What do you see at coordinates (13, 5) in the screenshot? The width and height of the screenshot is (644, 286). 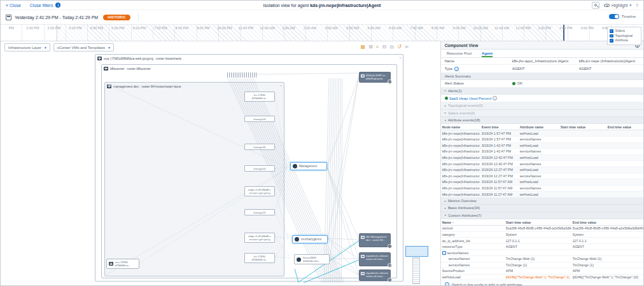 I see `close-button: « Close` at bounding box center [13, 5].